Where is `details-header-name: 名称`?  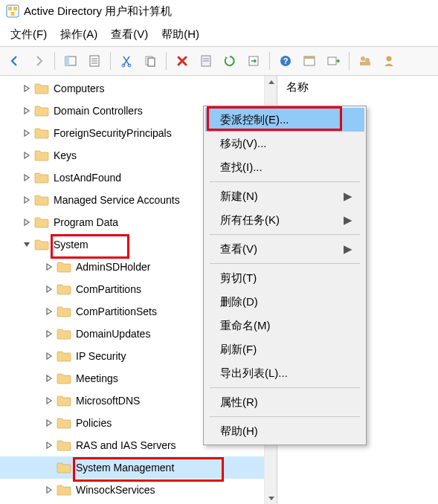
details-header-name: 名称 is located at coordinates (358, 88).